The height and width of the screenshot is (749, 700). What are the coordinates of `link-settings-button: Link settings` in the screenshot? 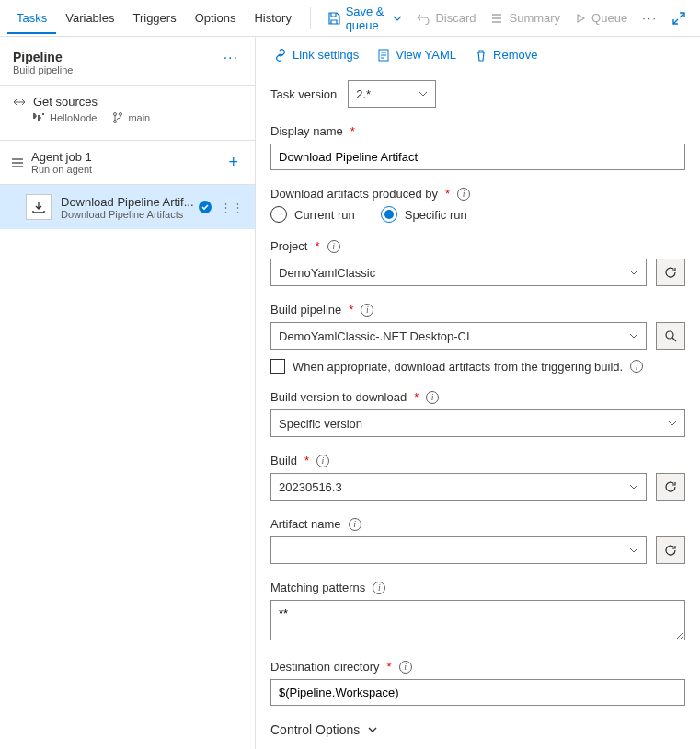 It's located at (316, 55).